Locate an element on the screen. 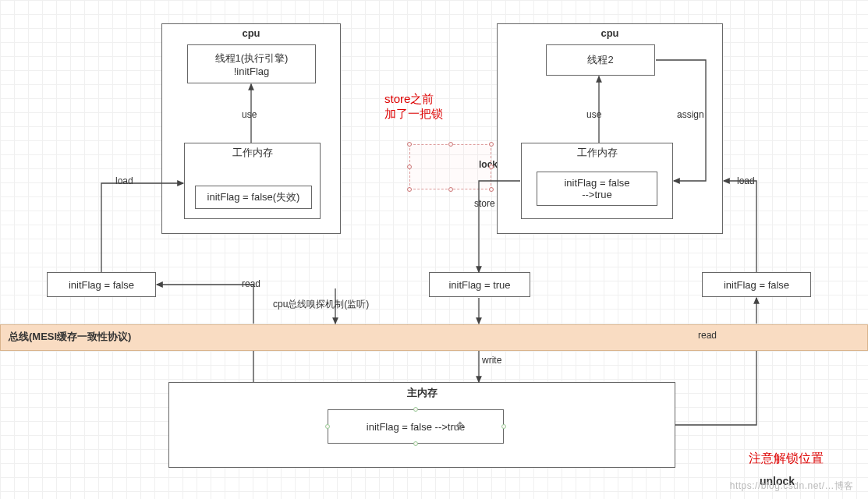 The image size is (868, 499). handle-e is located at coordinates (491, 167).